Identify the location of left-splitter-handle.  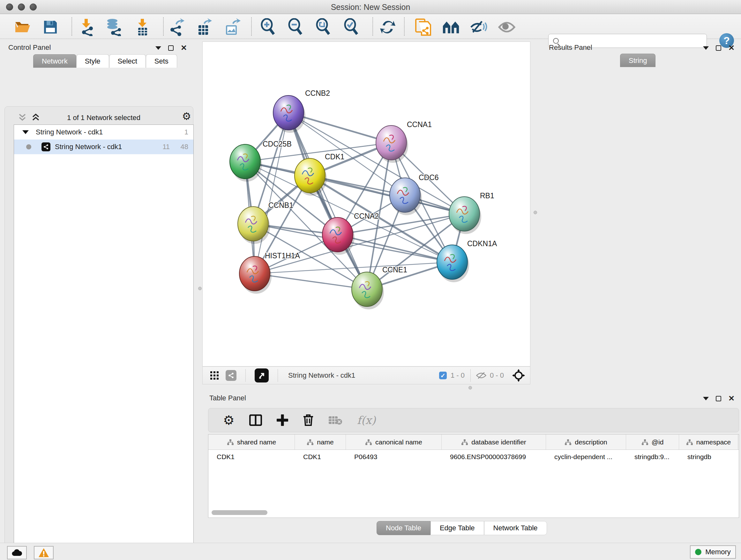
(200, 289).